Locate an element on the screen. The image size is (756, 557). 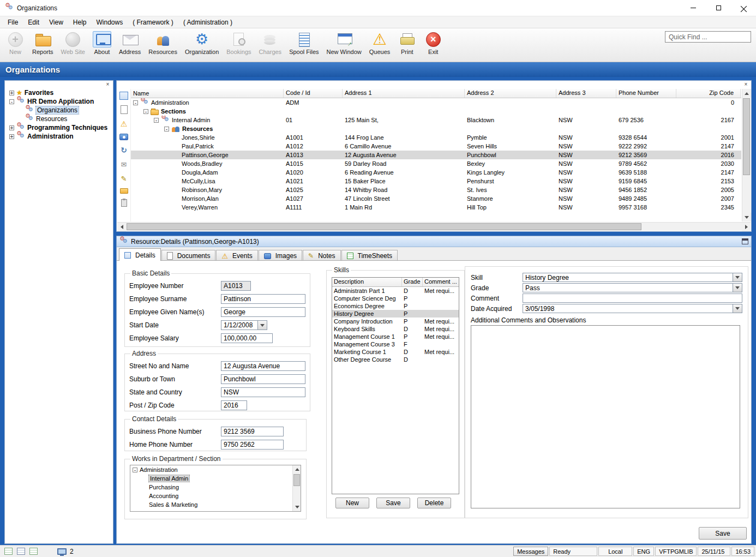
grid-row-woods-bradley: Woods,BradleyA101559 Darley RoadBexleyNS… is located at coordinates (436, 164).